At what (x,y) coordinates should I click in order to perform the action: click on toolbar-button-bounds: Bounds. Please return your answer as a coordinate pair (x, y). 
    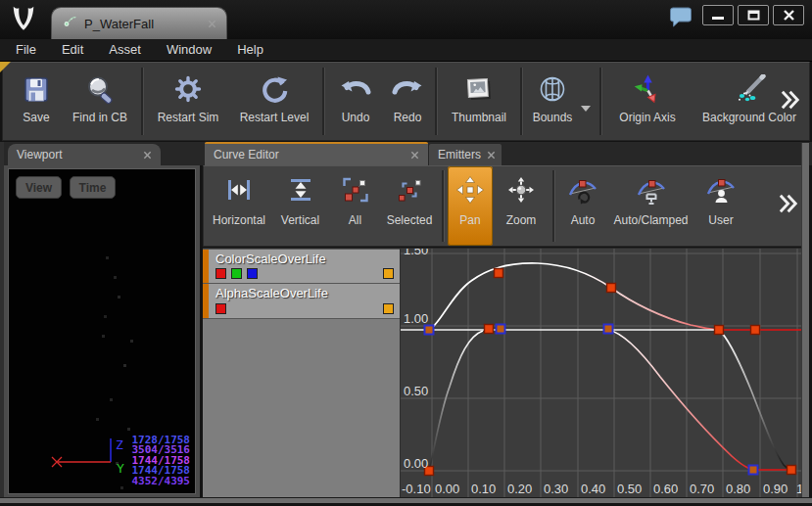
    Looking at the image, I should click on (552, 102).